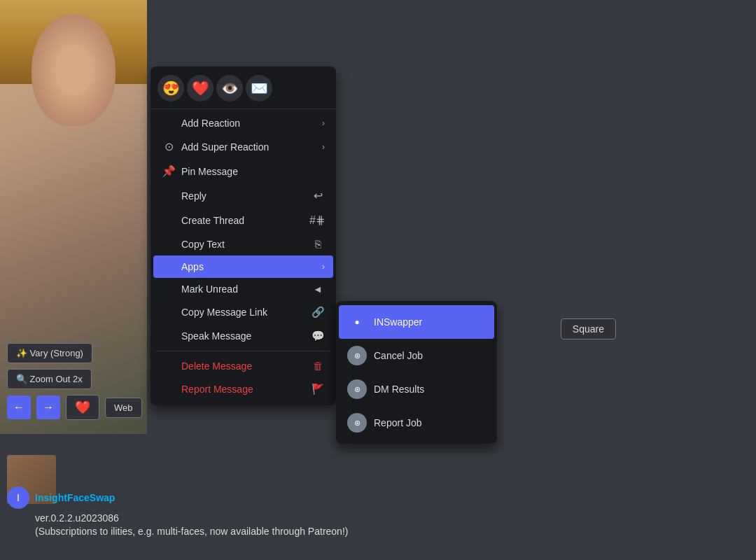  What do you see at coordinates (19, 407) in the screenshot?
I see `arrow-left-button: ←` at bounding box center [19, 407].